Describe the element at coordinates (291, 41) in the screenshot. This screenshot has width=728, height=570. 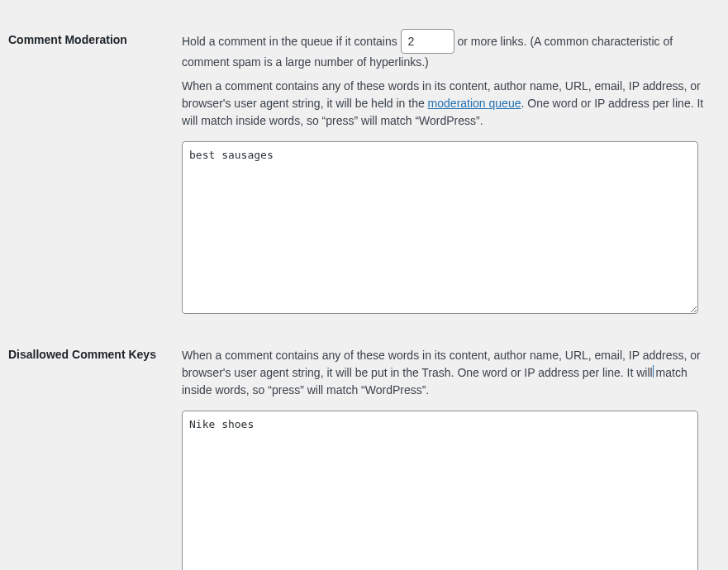
I see `hold-prefix-text: Hold a comment in the queue if it contai…` at that location.